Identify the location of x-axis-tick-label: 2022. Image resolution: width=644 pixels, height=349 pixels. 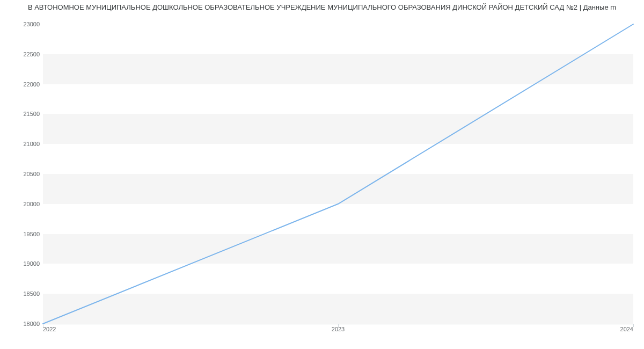
(49, 329).